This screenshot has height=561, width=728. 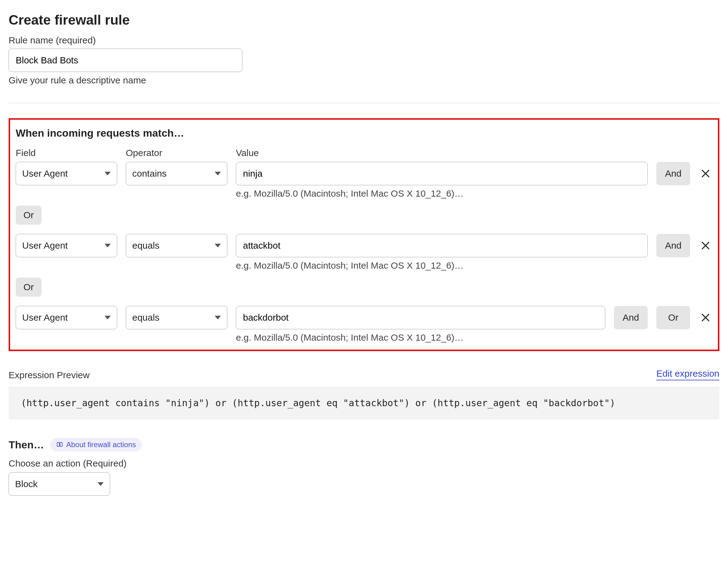 What do you see at coordinates (364, 80) in the screenshot?
I see `rule-name-helper: Give your rule a descriptive name` at bounding box center [364, 80].